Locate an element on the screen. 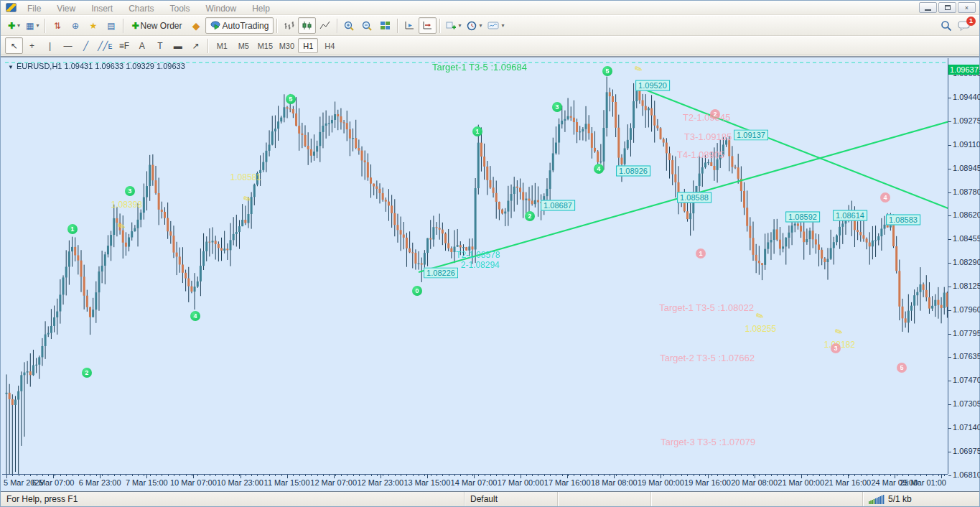  market-watch-button: ⇅ is located at coordinates (57, 26).